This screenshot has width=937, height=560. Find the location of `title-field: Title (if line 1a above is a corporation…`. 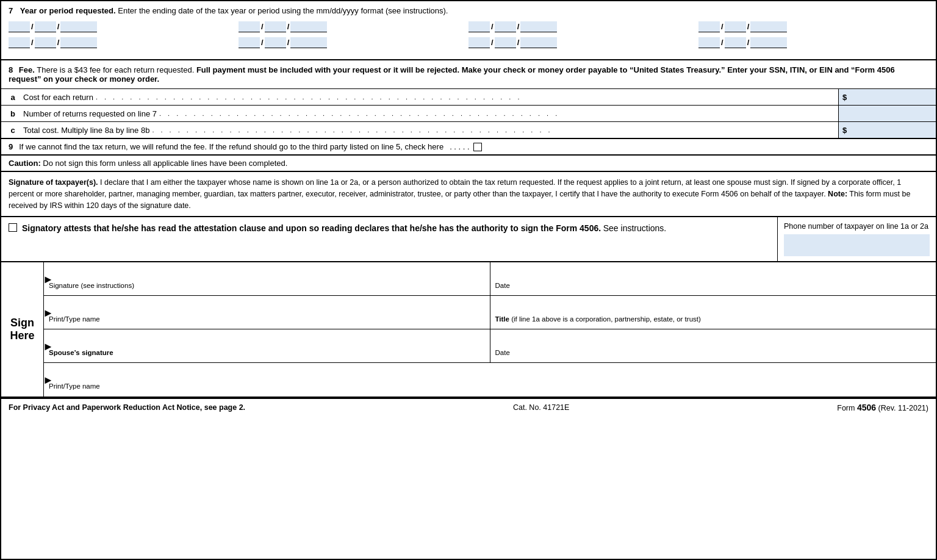

title-field: Title (if line 1a above is a corporation… is located at coordinates (714, 312).